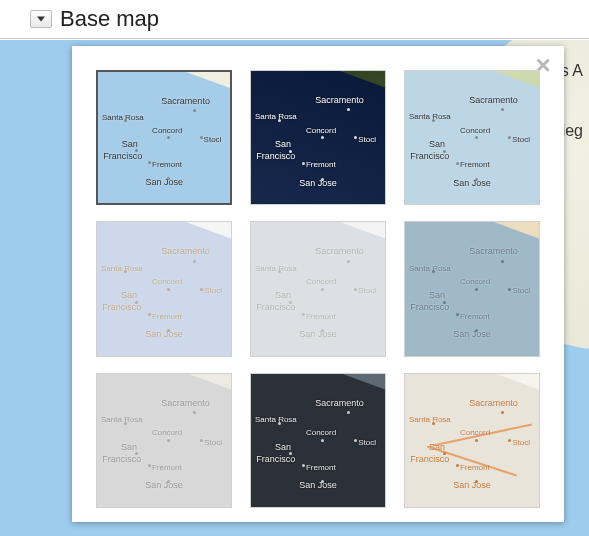 The height and width of the screenshot is (536, 589). Describe the element at coordinates (194, 110) in the screenshot. I see `dot-sacramento` at that location.